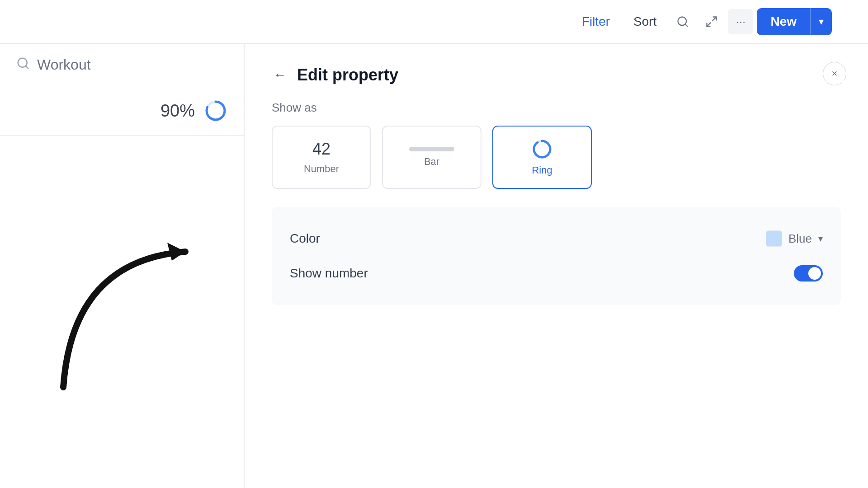 The height and width of the screenshot is (488, 868). Describe the element at coordinates (122, 65) in the screenshot. I see `search-bar: Workout` at that location.